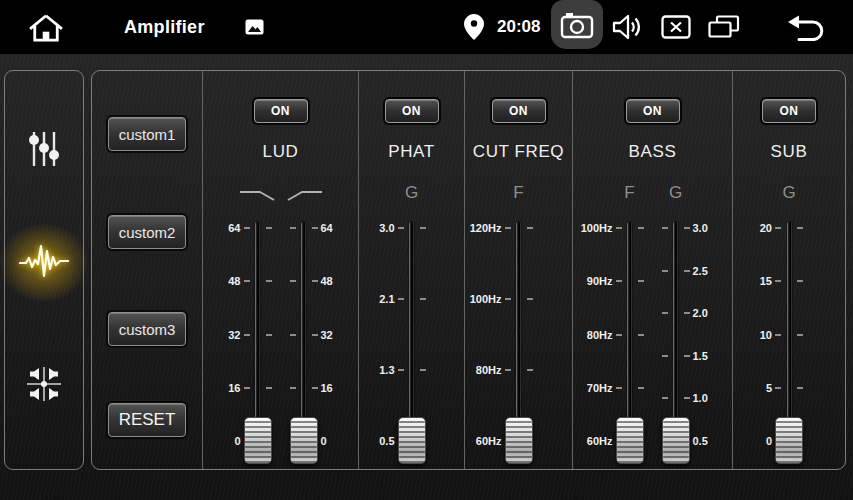 This screenshot has width=853, height=500. I want to click on location-pin-icon, so click(474, 27).